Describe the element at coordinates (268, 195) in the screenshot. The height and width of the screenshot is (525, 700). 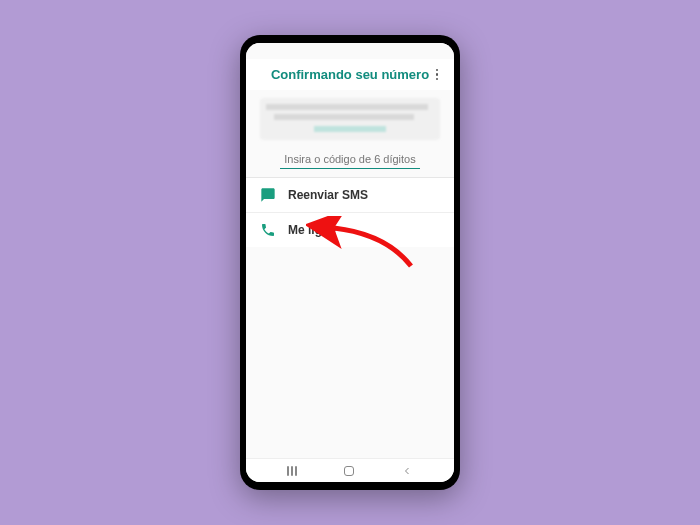
I see `sms-icon` at that location.